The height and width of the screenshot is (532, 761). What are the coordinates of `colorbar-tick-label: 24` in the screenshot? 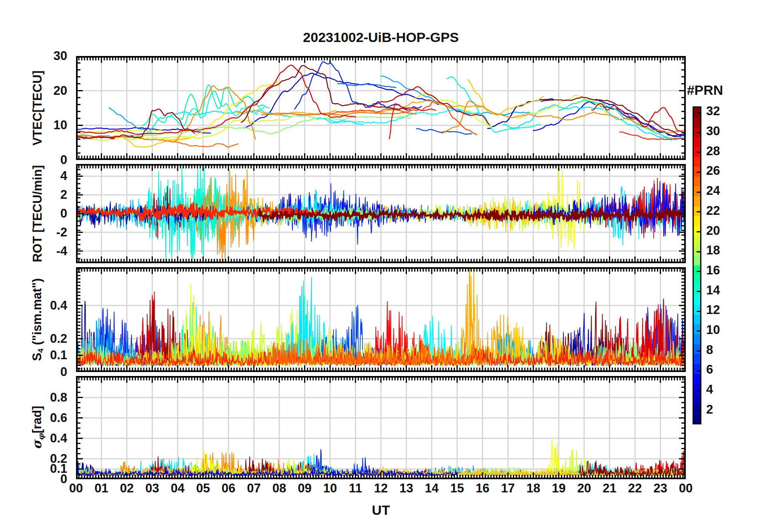 It's located at (713, 191).